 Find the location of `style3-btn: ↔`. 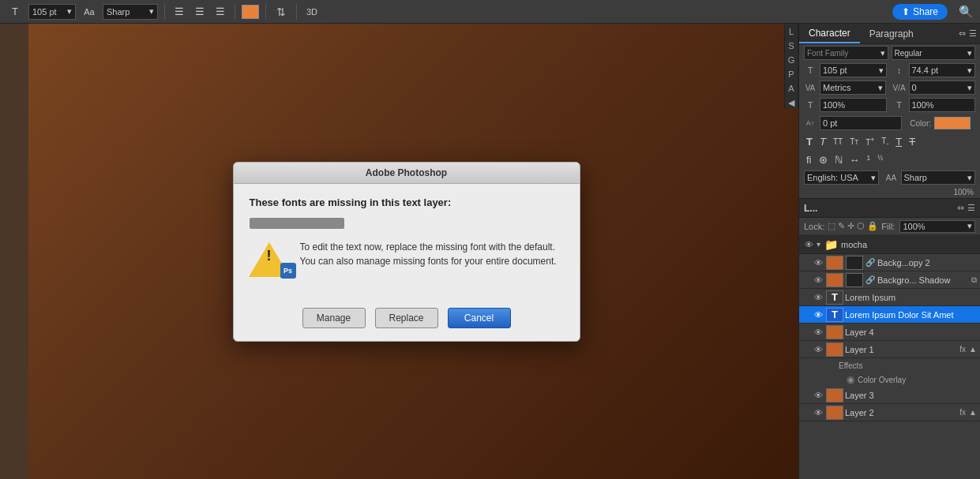

style3-btn: ↔ is located at coordinates (854, 159).